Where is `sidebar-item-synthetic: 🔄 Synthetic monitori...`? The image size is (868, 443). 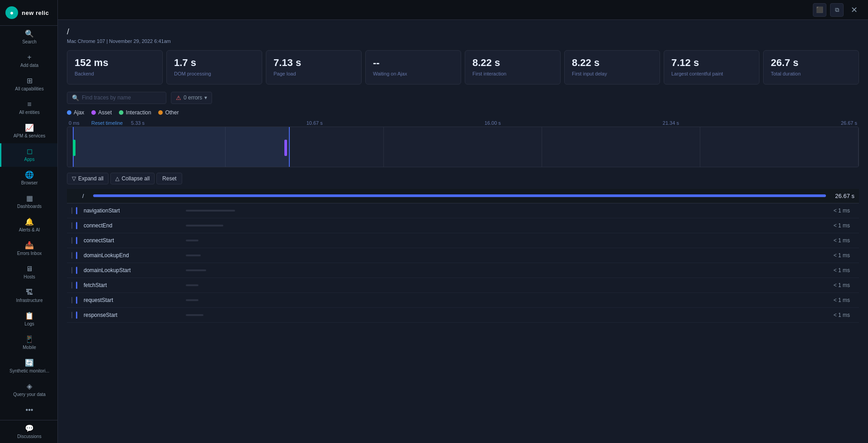 sidebar-item-synthetic: 🔄 Synthetic monitori... is located at coordinates (29, 367).